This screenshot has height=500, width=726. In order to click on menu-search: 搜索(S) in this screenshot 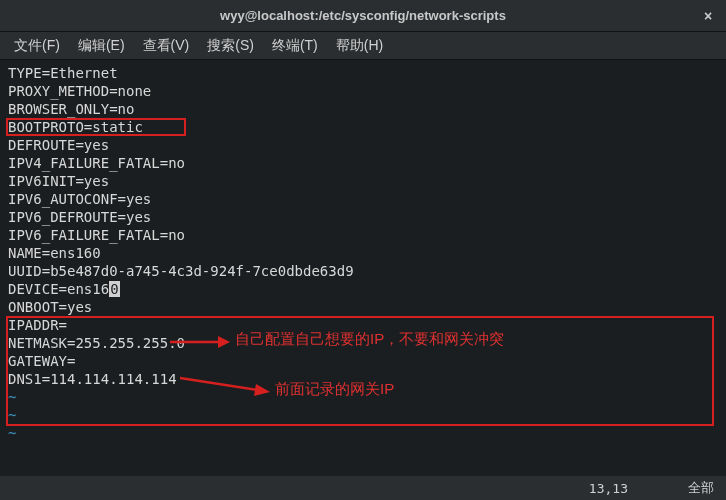, I will do `click(230, 46)`.